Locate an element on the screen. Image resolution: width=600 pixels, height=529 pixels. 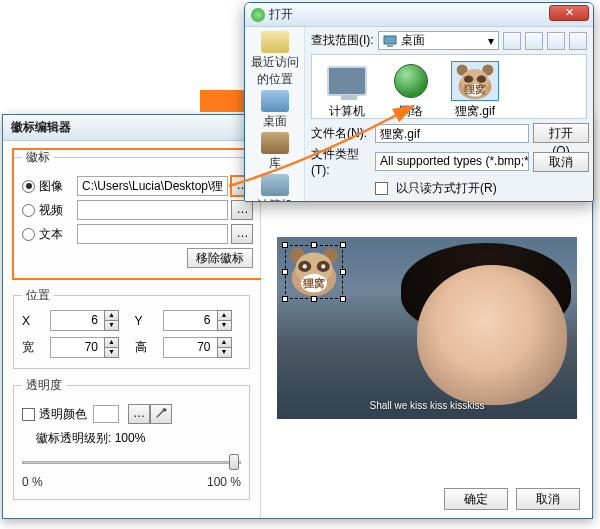
radio-image is located at coordinates (28, 186).